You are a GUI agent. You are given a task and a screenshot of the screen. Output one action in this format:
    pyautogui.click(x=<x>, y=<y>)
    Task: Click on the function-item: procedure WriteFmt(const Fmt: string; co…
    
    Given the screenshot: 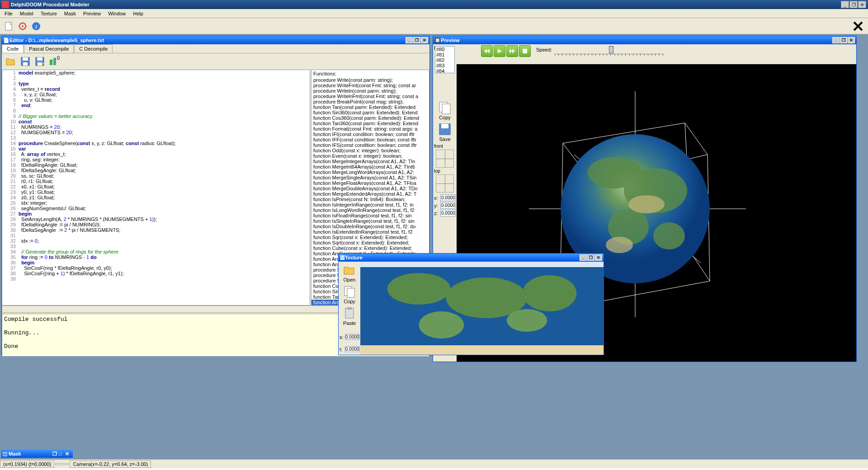 What is the action you would take?
    pyautogui.click(x=370, y=85)
    